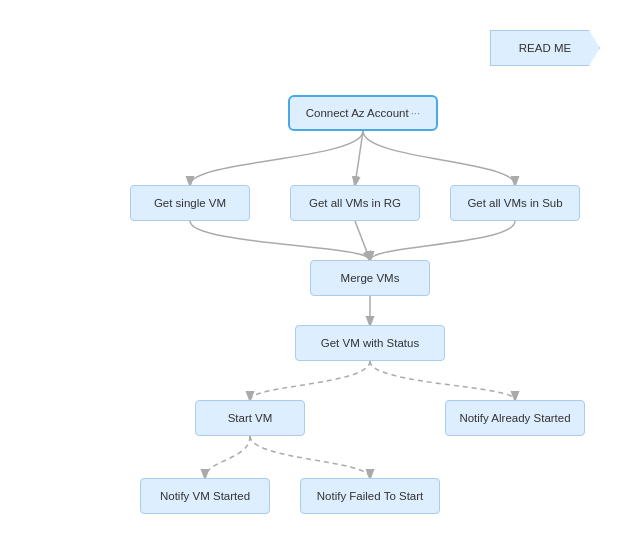 The image size is (636, 549). What do you see at coordinates (370, 343) in the screenshot?
I see `get-vm-status-node: Get VM with Status` at bounding box center [370, 343].